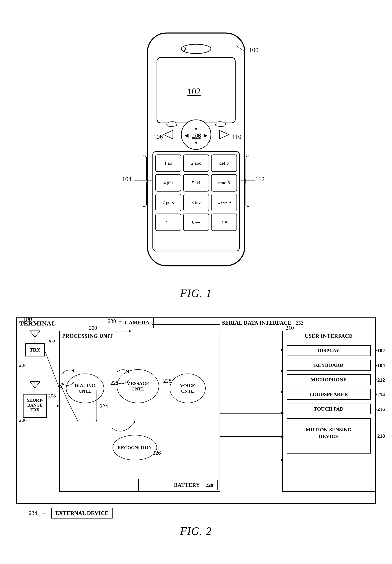  What do you see at coordinates (88, 336) in the screenshot?
I see `pu-label: PROCESSING UNIT` at bounding box center [88, 336].